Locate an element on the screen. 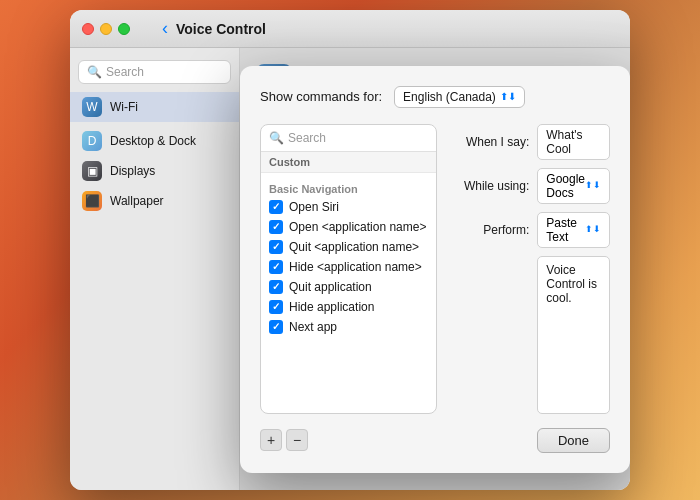 Image resolution: width=700 pixels, height=500 pixels. sidebar-search: 🔍 Search is located at coordinates (154, 72).